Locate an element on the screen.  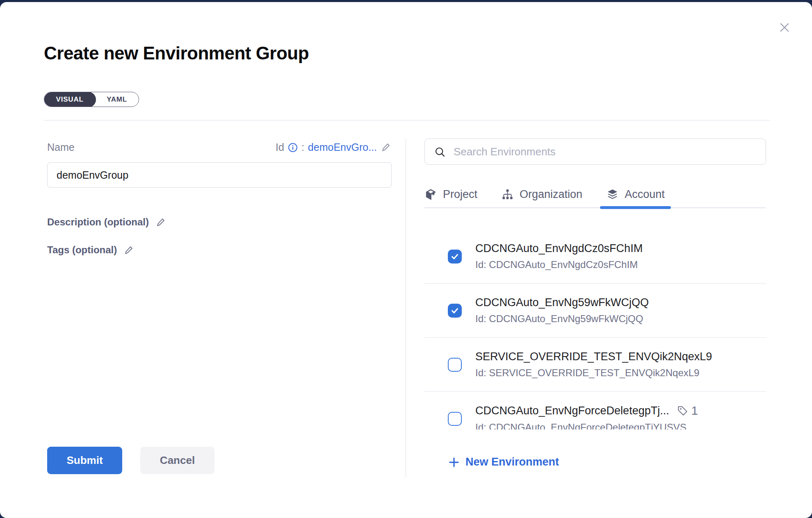
info-icon is located at coordinates (293, 148).